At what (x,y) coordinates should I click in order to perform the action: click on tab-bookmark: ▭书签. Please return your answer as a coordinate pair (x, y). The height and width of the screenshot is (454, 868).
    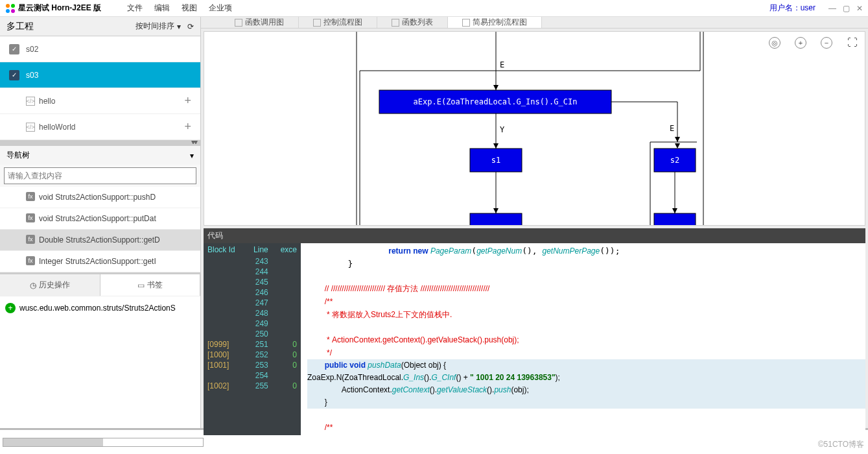
    Looking at the image, I should click on (150, 285).